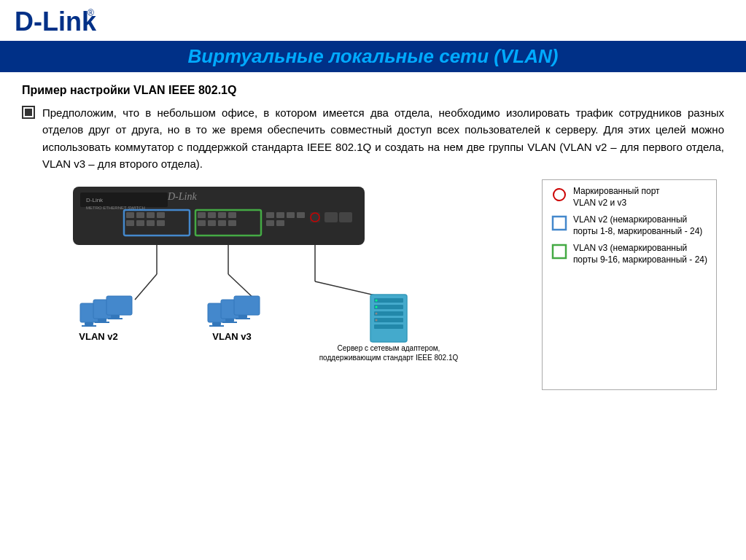 Image resolution: width=746 pixels, height=560 pixels. I want to click on page-title: Виртуальные локальные сети (VLAN), so click(373, 57).